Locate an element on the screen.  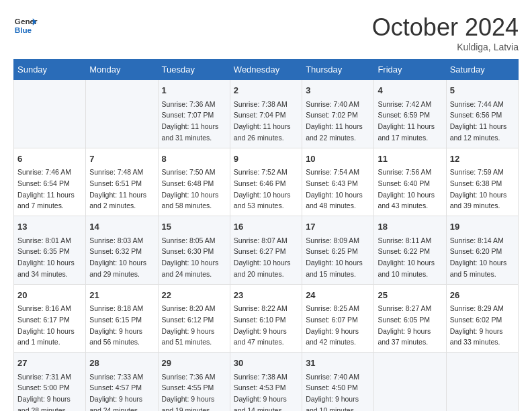
calendar-cell: 24Sunrise: 8:25 AMSunset: 6:07 PMDayligh… is located at coordinates (339, 318).